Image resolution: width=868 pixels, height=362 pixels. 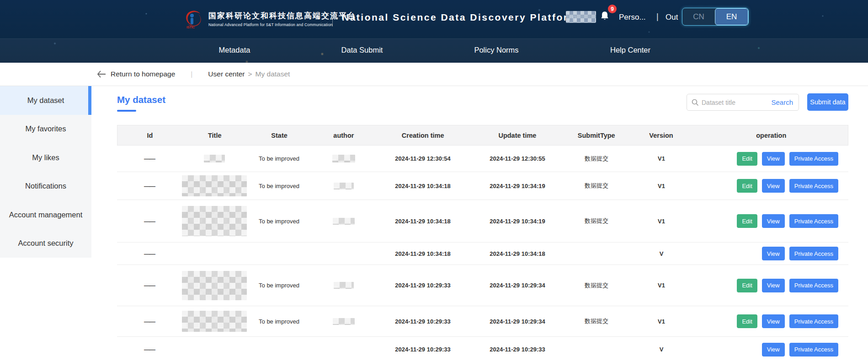 I want to click on cell-update-time: 2024-11-29 10:34:18, so click(x=517, y=254).